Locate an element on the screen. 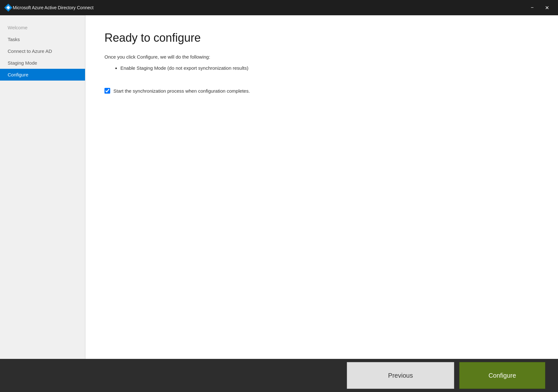 This screenshot has width=558, height=392. sync-checkbox-label: Start the synchronization process when c… is located at coordinates (182, 91).